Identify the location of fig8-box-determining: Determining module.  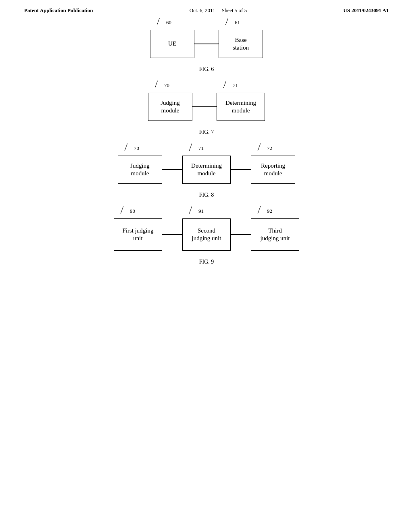
(206, 170).